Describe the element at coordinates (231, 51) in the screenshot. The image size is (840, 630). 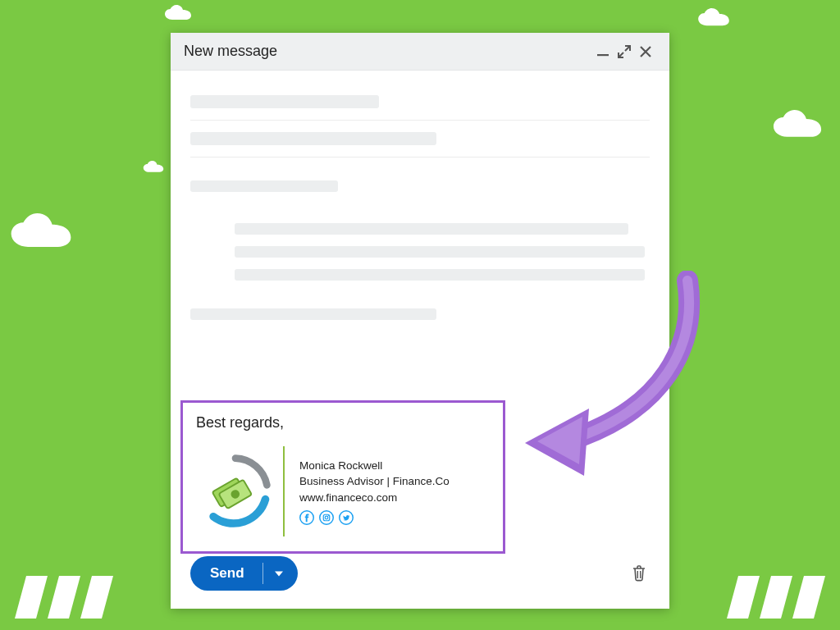
I see `compose-title: New message` at that location.